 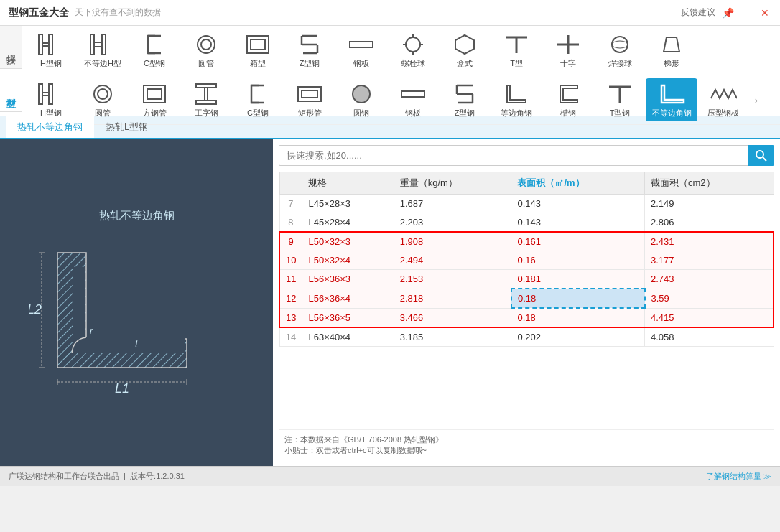 What do you see at coordinates (761, 155) in the screenshot?
I see `search-button` at bounding box center [761, 155].